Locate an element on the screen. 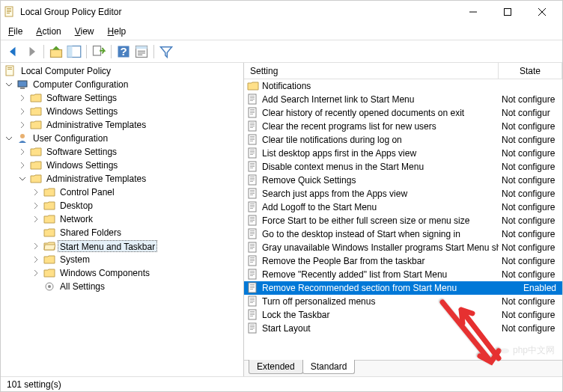  menu-action: Action is located at coordinates (48, 31).